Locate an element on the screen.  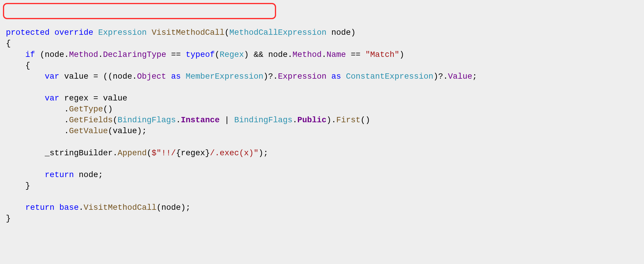
txt: ) && node. is located at coordinates (268, 55).